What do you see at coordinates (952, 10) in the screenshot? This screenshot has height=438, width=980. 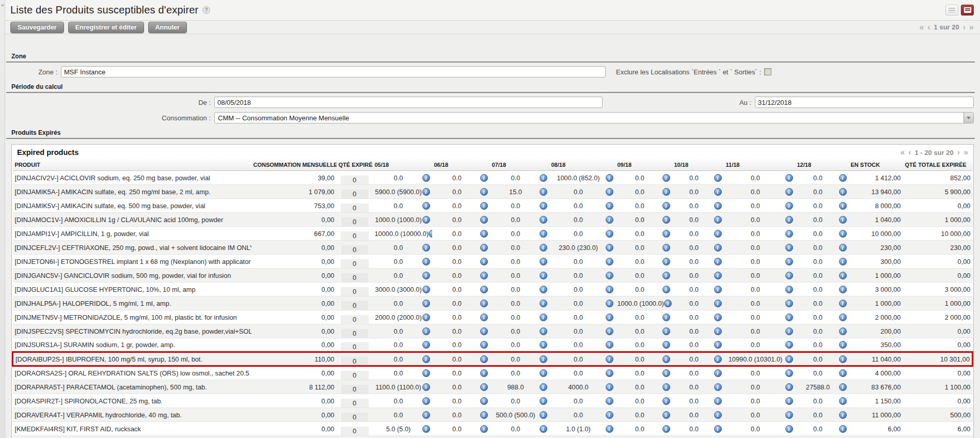 I see `list-view-button` at bounding box center [952, 10].